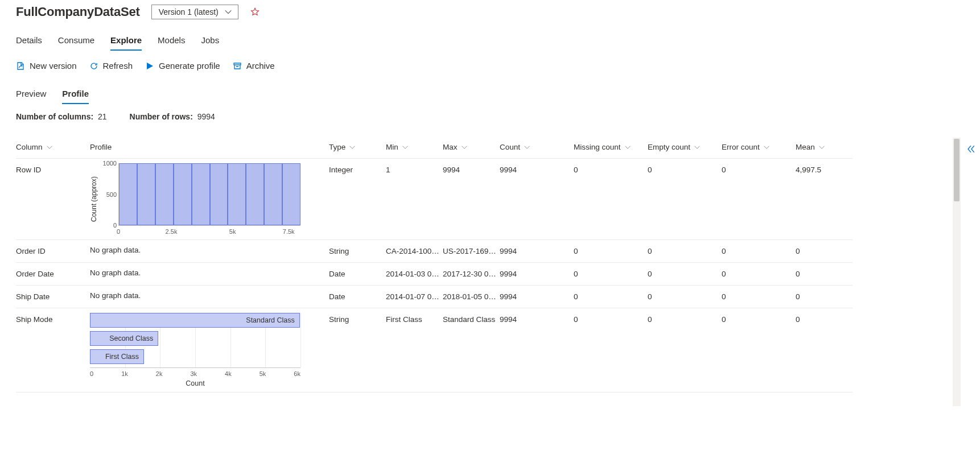  What do you see at coordinates (75, 96) in the screenshot?
I see `subtab-profile: Profile` at bounding box center [75, 96].